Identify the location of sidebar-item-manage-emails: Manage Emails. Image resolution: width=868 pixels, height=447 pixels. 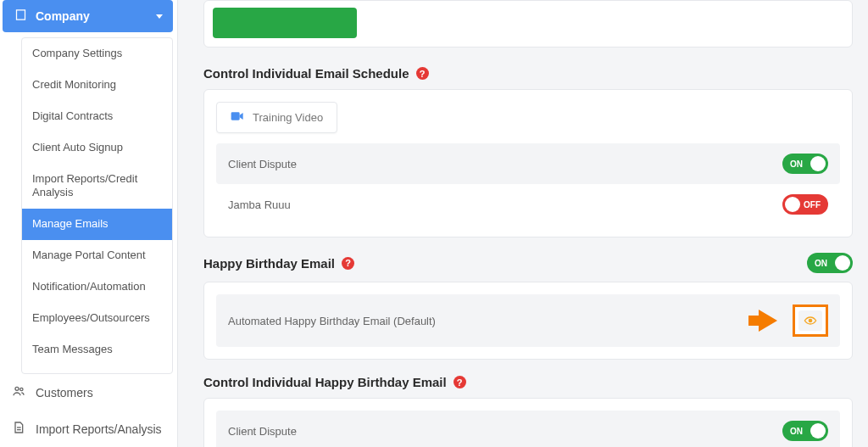
(97, 224).